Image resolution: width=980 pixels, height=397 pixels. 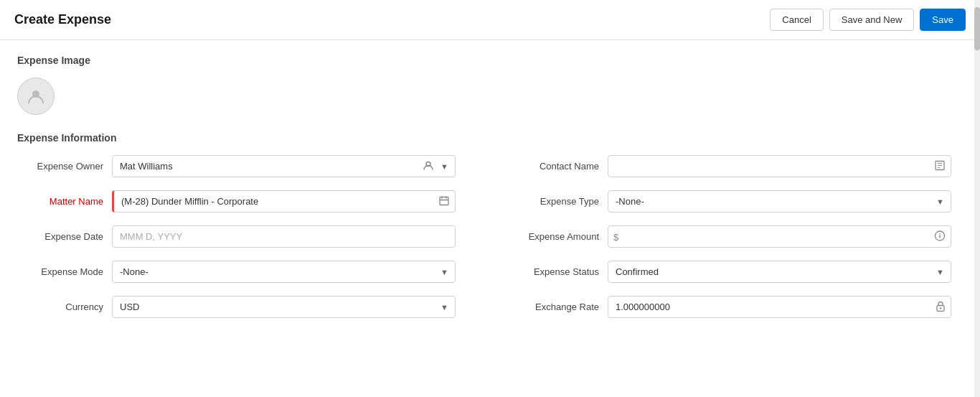 I want to click on expense-date-input, so click(x=284, y=237).